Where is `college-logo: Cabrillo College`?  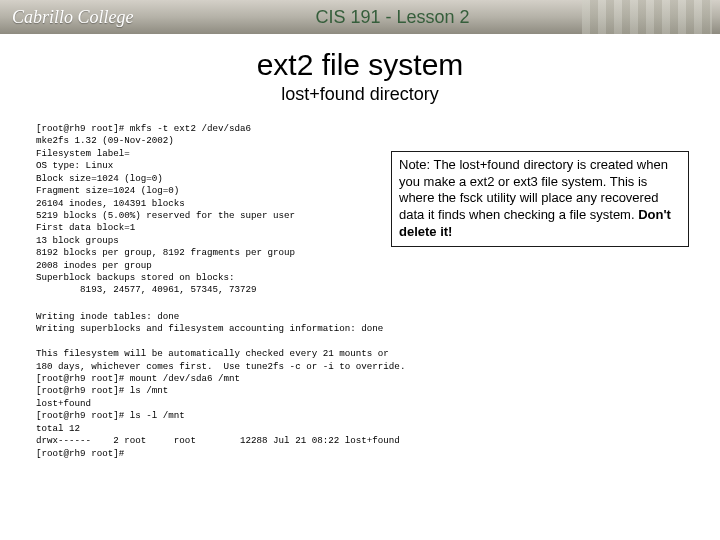 college-logo: Cabrillo College is located at coordinates (102, 18).